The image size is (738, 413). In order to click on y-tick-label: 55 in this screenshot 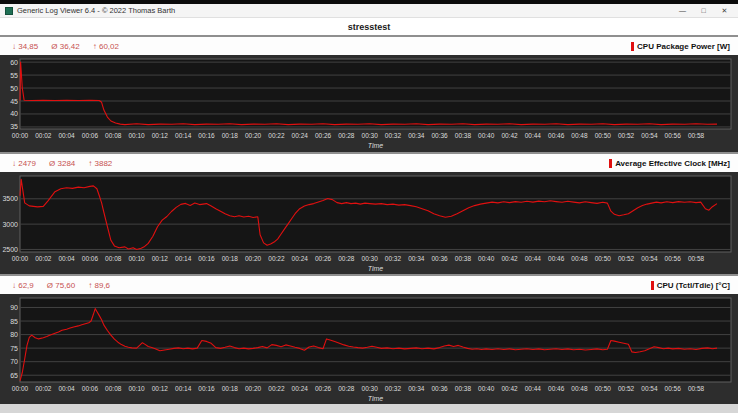, I will do `click(14, 76)`.